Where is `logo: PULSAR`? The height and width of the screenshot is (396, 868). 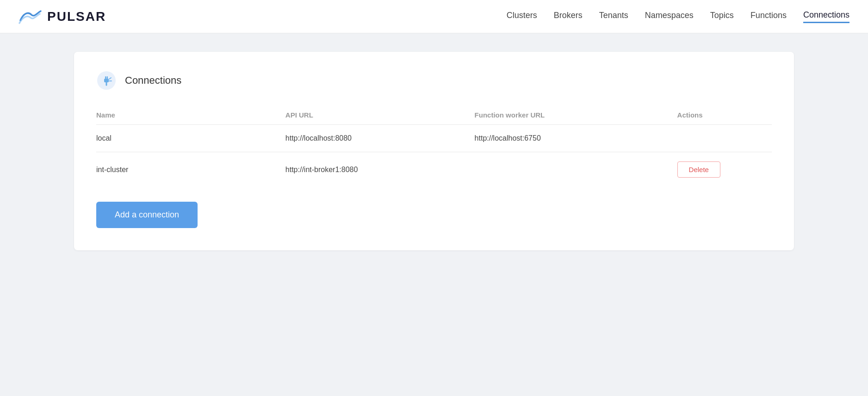
logo: PULSAR is located at coordinates (62, 17).